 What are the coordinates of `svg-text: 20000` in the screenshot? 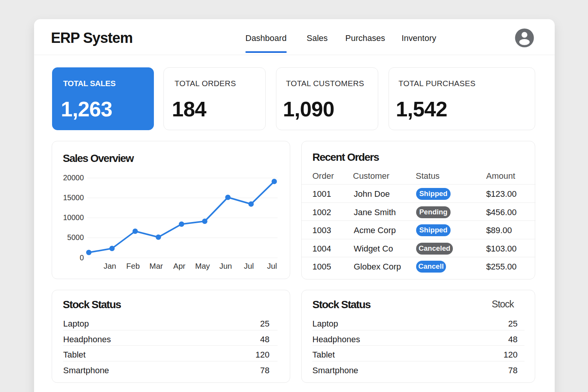 It's located at (74, 178).